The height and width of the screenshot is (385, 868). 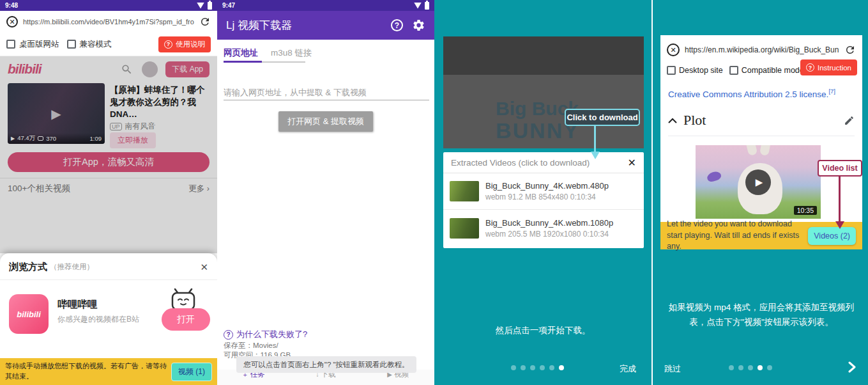 What do you see at coordinates (326, 365) in the screenshot?
I see `toast-message: 您可以点击首页面右上角"? "按钮重新观看此教程。` at bounding box center [326, 365].